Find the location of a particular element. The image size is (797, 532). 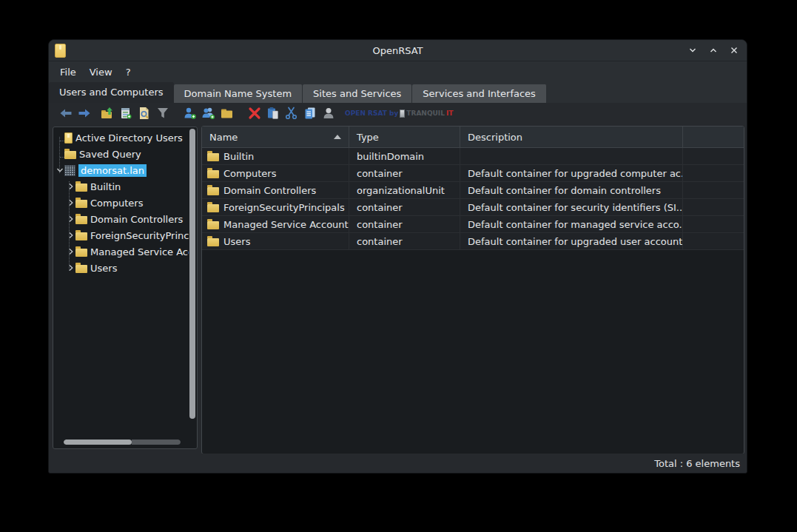

forward-arrow-icon is located at coordinates (84, 113).